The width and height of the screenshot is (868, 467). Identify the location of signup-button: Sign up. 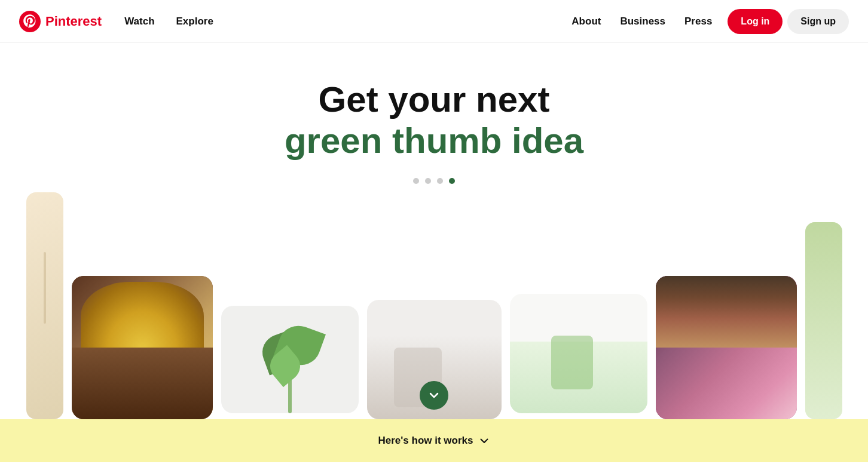
(818, 21).